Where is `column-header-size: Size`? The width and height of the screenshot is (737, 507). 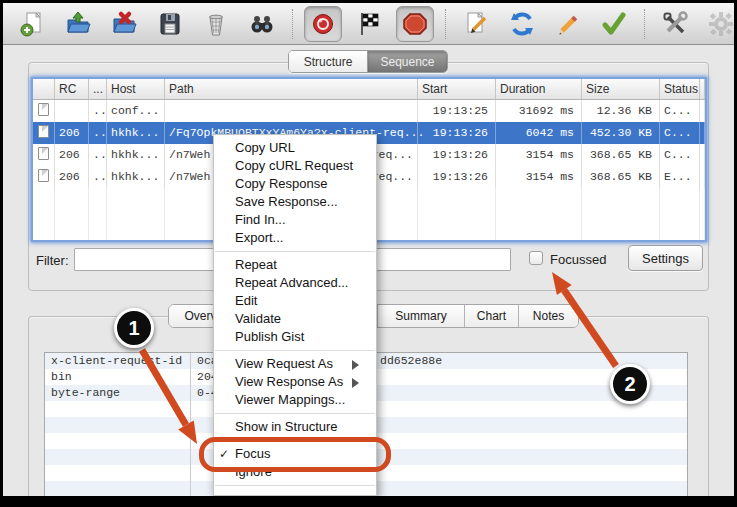
column-header-size: Size is located at coordinates (621, 89).